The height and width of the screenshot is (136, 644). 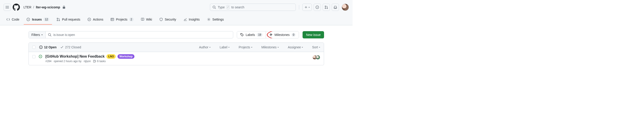 I want to click on milestones-button: Milestones 0, so click(x=282, y=35).